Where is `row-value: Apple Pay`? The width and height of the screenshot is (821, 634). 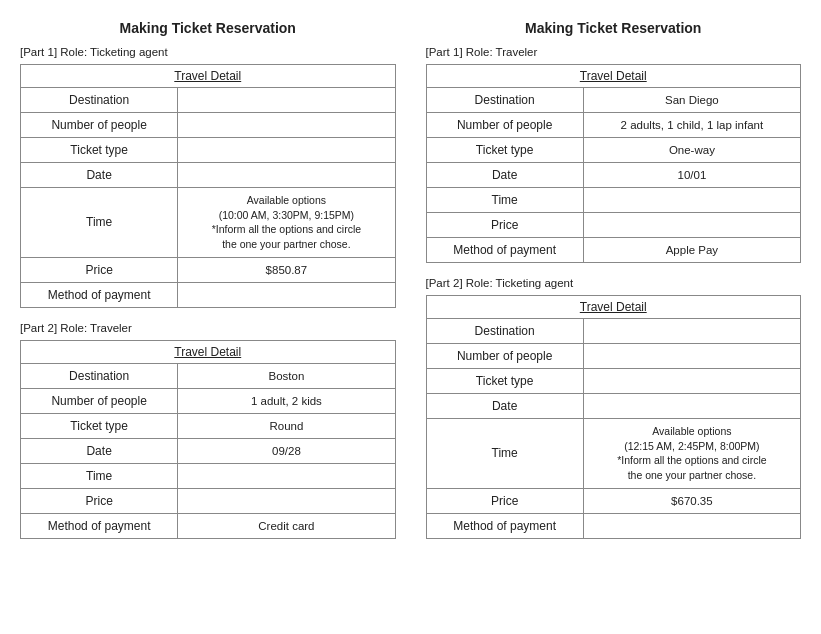
row-value: Apple Pay is located at coordinates (692, 250).